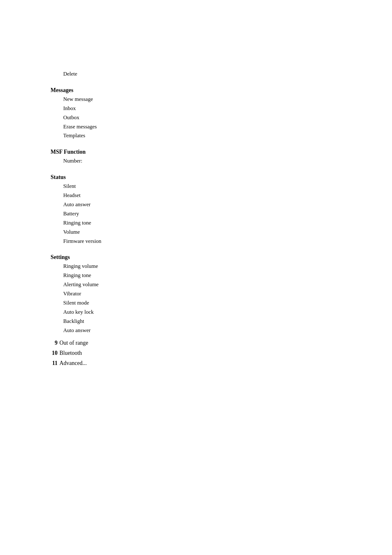  I want to click on item-bluetooth: 10 Bluetooth, so click(76, 353).